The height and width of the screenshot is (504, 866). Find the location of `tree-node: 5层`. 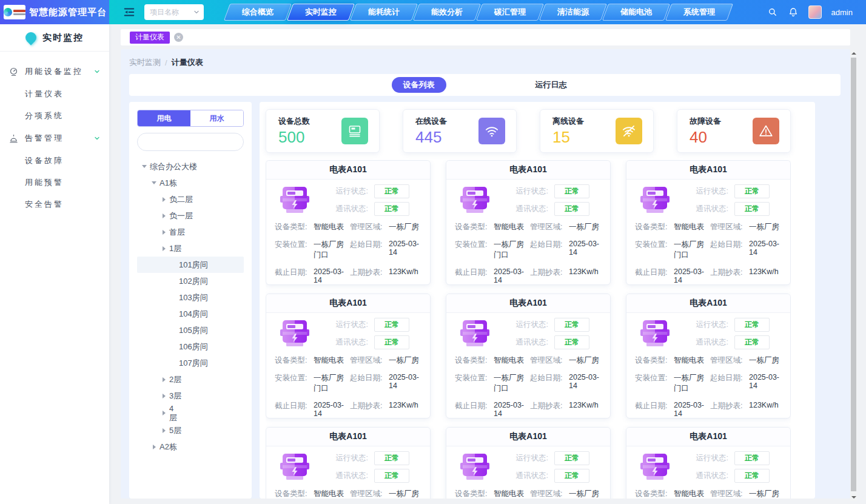

tree-node: 5层 is located at coordinates (190, 431).